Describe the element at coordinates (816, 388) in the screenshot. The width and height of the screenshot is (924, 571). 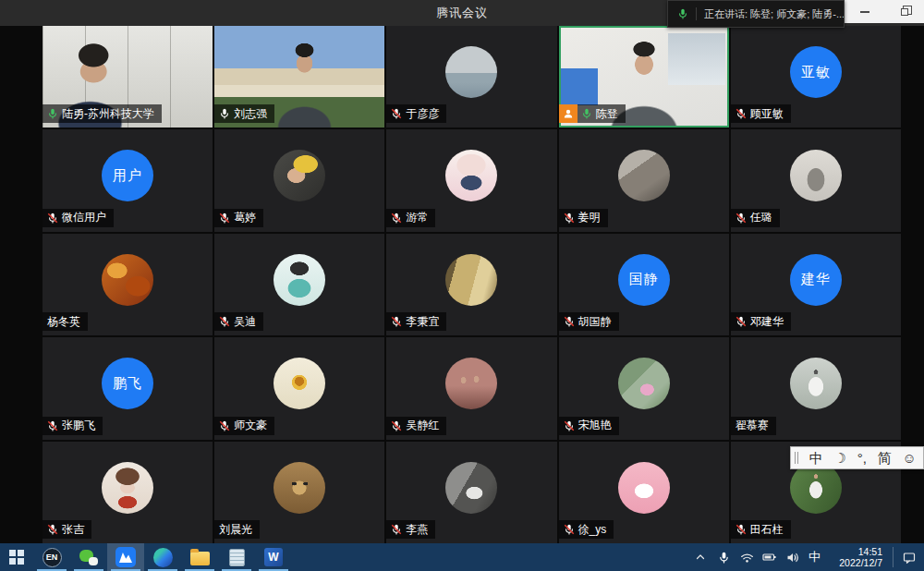
I see `participant-tile: 翟慕赛` at that location.